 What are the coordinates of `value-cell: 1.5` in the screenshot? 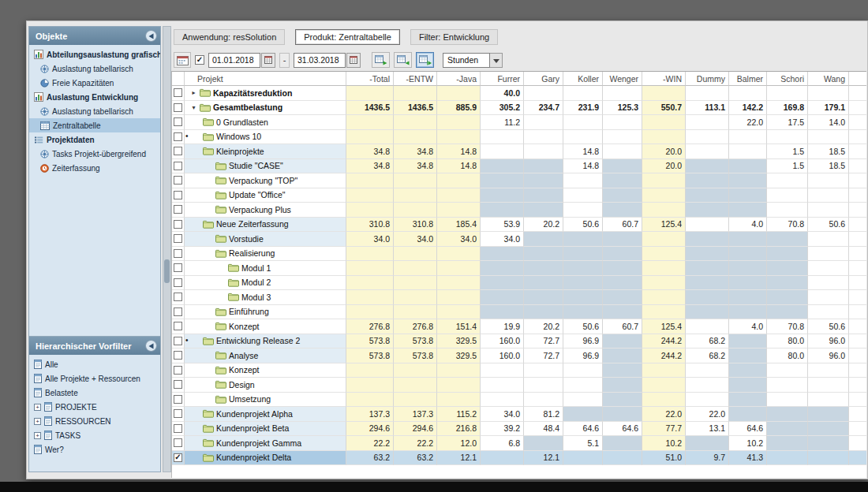 It's located at (788, 167).